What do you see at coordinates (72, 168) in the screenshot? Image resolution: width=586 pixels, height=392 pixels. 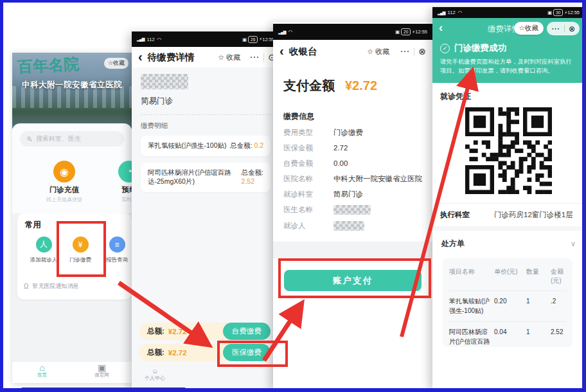 I see `home-body: 🔍︎ 搜索科室、医生 ◉ 门诊充值 线上充值真便捷 ◔ 预约 实时查` at bounding box center [72, 168].